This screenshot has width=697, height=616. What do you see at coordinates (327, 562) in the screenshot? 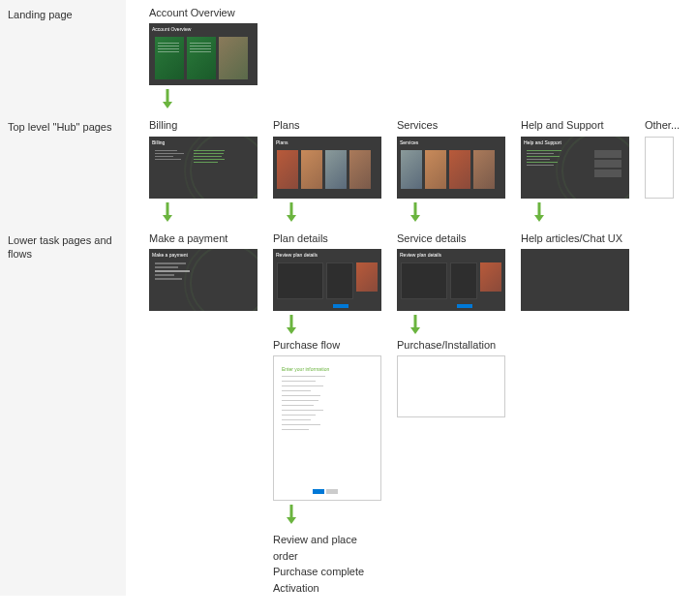
I see `end-labels: Review and place order Purchase complete…` at bounding box center [327, 562].